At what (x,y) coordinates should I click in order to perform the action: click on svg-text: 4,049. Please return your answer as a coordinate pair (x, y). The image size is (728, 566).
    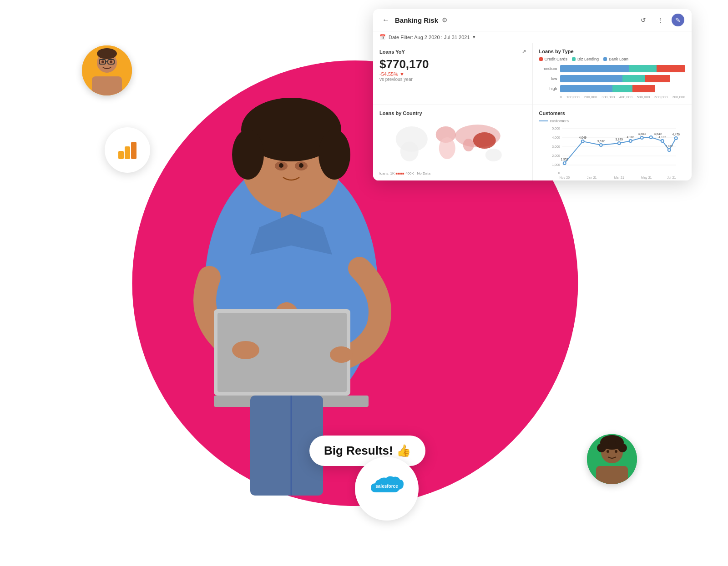
    Looking at the image, I should click on (582, 137).